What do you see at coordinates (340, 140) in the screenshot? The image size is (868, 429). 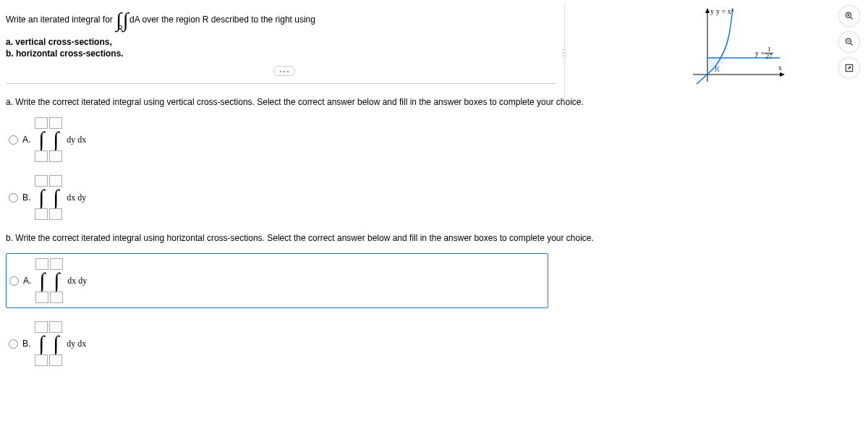 I see `part-a-option-a: A. ∫ ∫ dy dx` at bounding box center [340, 140].